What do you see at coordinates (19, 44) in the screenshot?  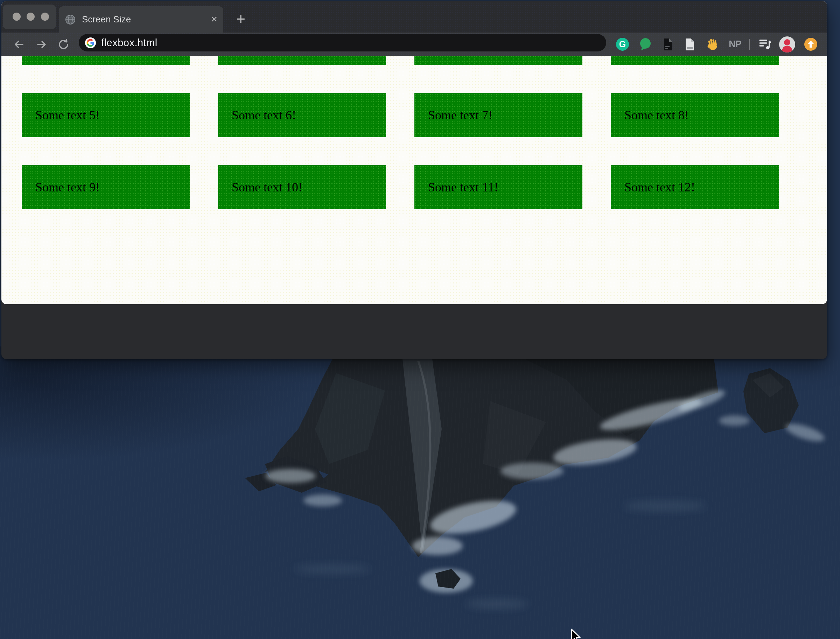 I see `back-icon` at bounding box center [19, 44].